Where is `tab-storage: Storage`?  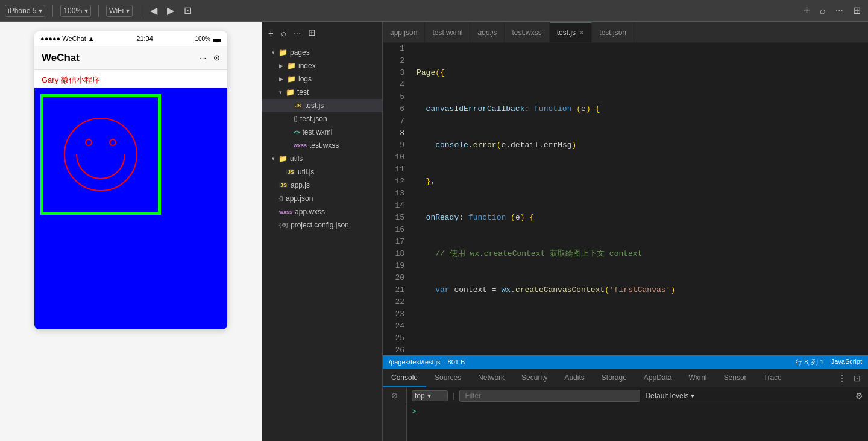 tab-storage: Storage is located at coordinates (614, 378).